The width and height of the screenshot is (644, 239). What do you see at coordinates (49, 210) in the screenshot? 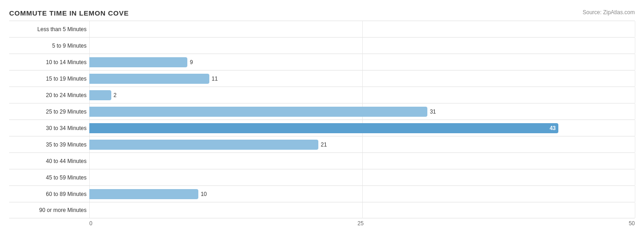
I see `row-label: 90 or more Minutes` at bounding box center [49, 210].